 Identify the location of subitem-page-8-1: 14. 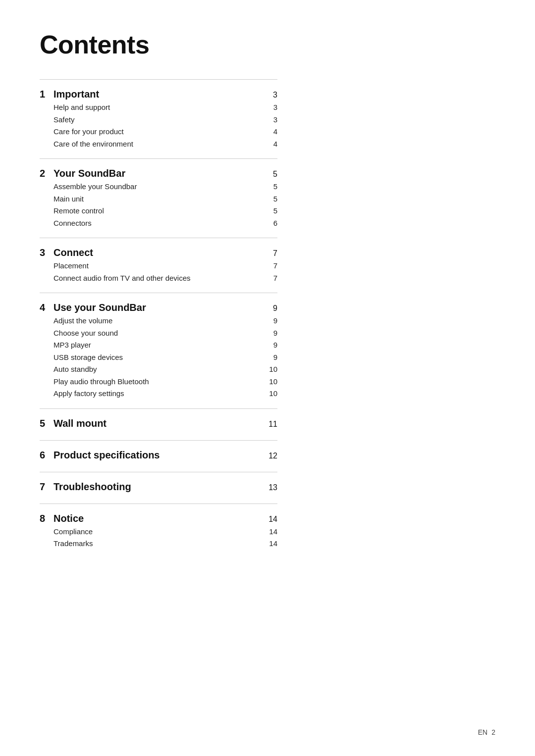
(271, 544).